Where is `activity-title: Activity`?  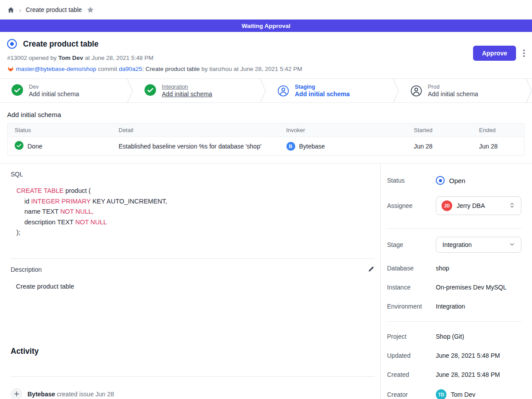 activity-title: Activity is located at coordinates (192, 351).